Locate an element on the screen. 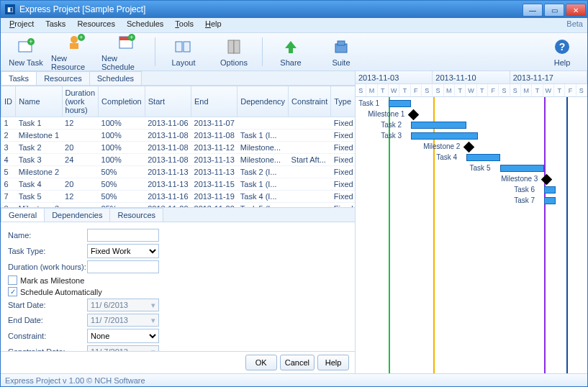 The image size is (588, 387). share-button: Share is located at coordinates (291, 52).